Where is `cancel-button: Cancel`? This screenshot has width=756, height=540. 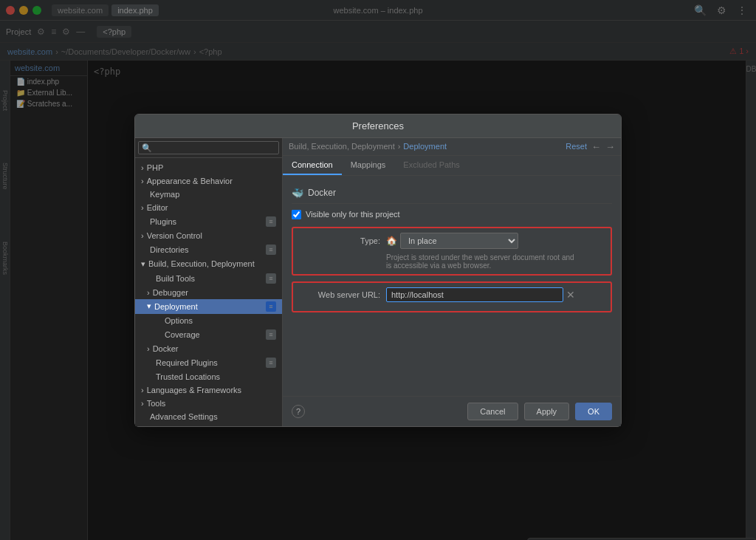 cancel-button: Cancel is located at coordinates (492, 411).